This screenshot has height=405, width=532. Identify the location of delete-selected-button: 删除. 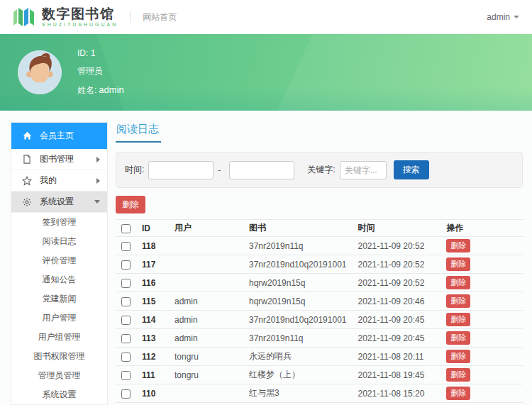
(131, 204).